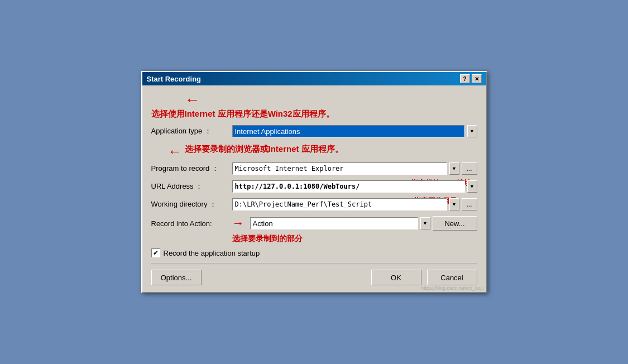  Describe the element at coordinates (243, 114) in the screenshot. I see `annotation1-text: 选择使用Internet 应用程序还是Win32应用程序。` at that location.